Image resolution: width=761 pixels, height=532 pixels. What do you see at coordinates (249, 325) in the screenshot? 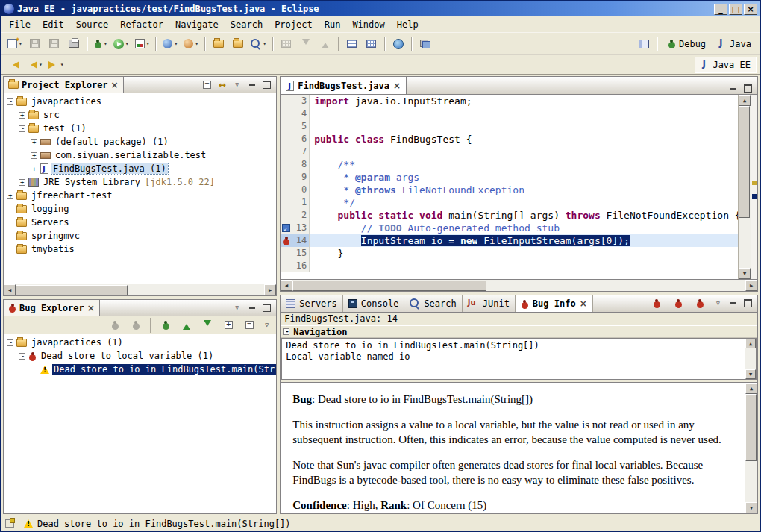
I see `collapse-all-button` at bounding box center [249, 325].